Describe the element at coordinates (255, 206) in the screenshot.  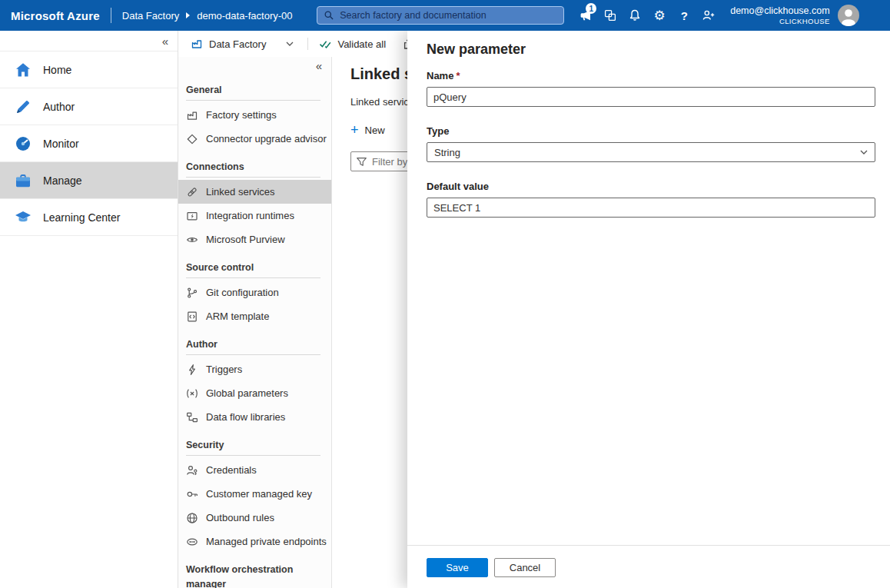
I see `nav-section-connections: Connections Linked services Integration …` at that location.